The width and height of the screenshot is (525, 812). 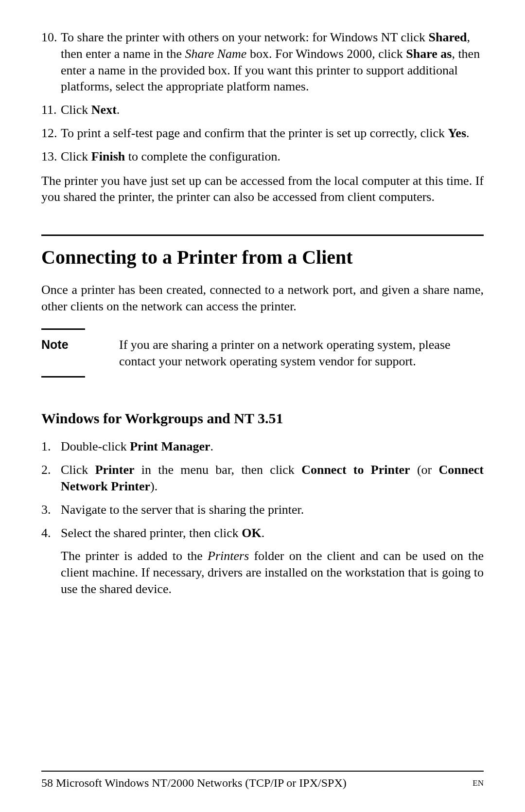 What do you see at coordinates (262, 780) in the screenshot?
I see `page-footer: 58 Microsoft Windows NT/2000 Networks (T…` at bounding box center [262, 780].